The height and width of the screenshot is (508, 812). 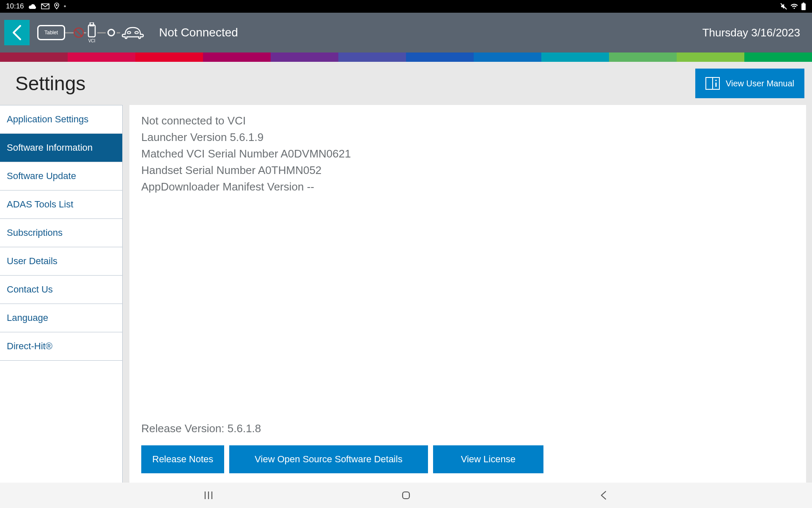 I want to click on car-icon, so click(x=133, y=33).